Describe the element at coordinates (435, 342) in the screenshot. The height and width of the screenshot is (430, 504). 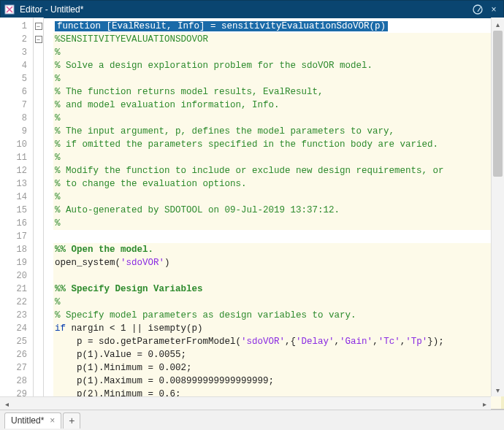
I see `code-text: });` at that location.